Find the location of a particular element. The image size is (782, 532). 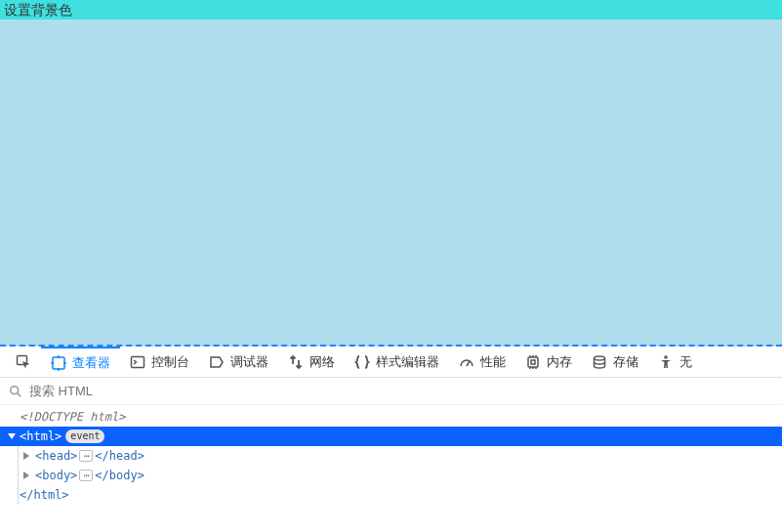

console-icon is located at coordinates (138, 362).